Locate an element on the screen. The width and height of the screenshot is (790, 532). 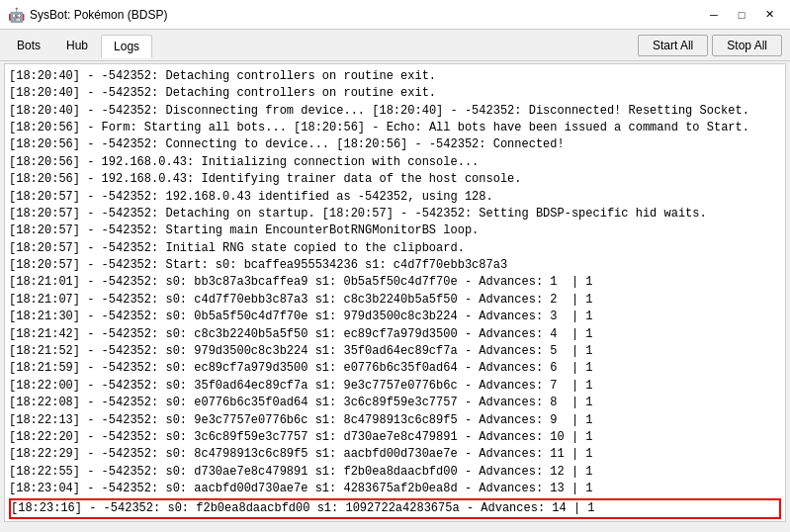
log-line: [18:22:00] - -542352: s0: 35f0ad64ec89cf… is located at coordinates (301, 386).